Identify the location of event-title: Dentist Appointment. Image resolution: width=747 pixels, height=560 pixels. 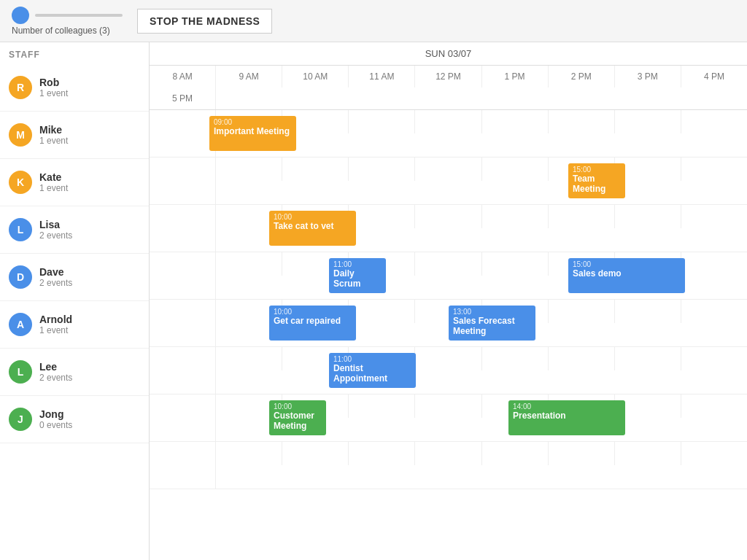
(372, 373).